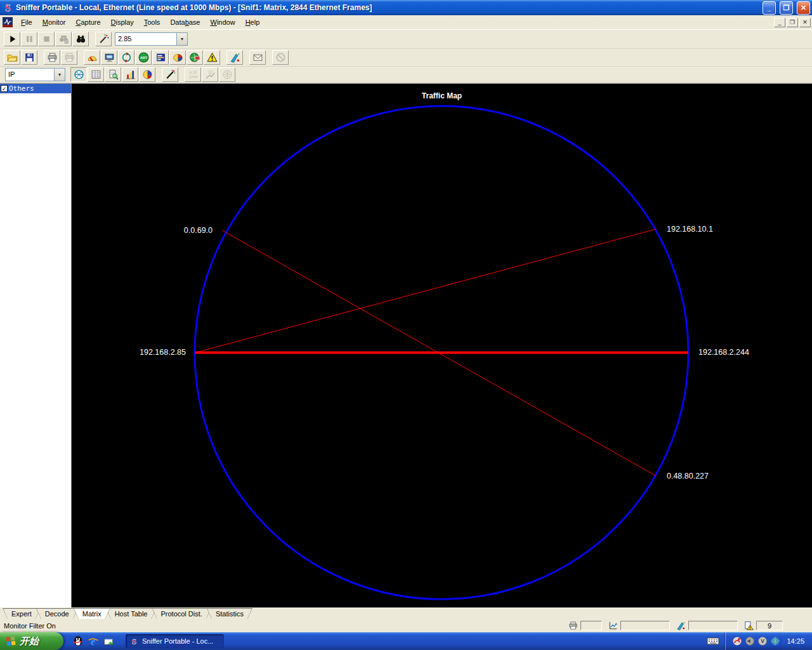  What do you see at coordinates (4, 89) in the screenshot?
I see `checkbox-checked-icon: ✓` at bounding box center [4, 89].